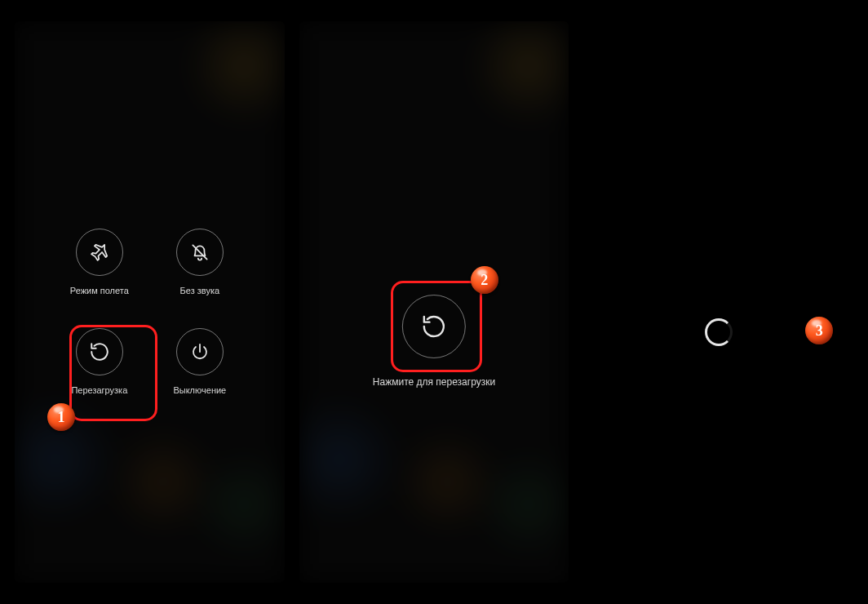 The image size is (868, 604). I want to click on reboot-confirm-caption: Нажмите для перезагрузки, so click(434, 382).